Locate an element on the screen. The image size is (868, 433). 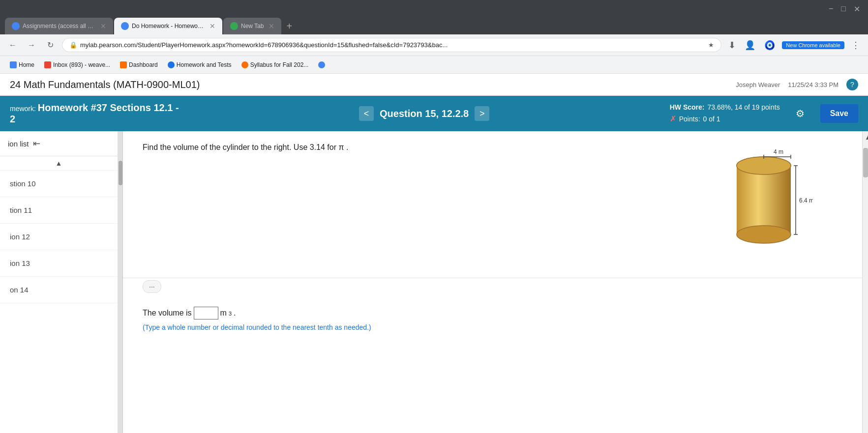
forward-button: → is located at coordinates (31, 45).